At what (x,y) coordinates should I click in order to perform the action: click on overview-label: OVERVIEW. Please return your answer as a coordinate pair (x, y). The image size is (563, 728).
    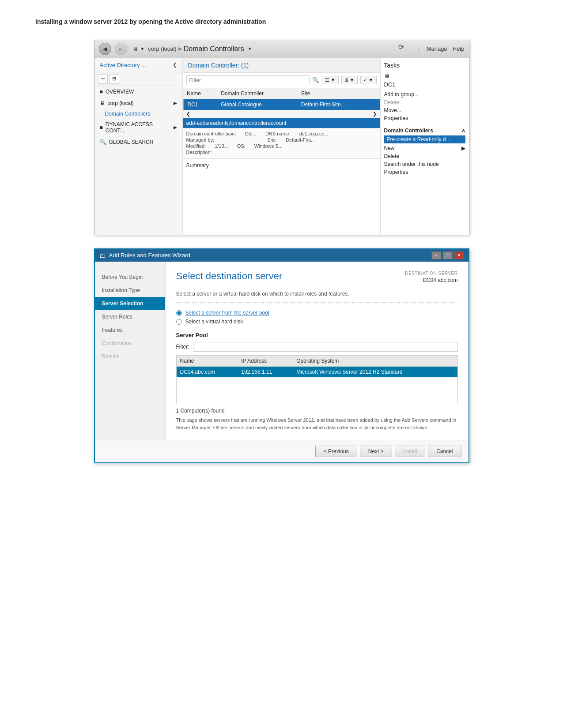
    Looking at the image, I should click on (120, 92).